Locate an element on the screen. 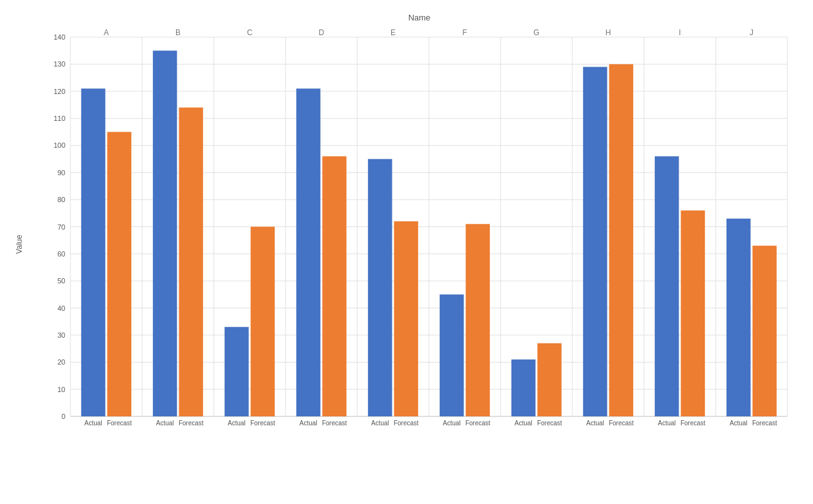 This screenshot has height=504, width=813. svg-text: I is located at coordinates (680, 33).